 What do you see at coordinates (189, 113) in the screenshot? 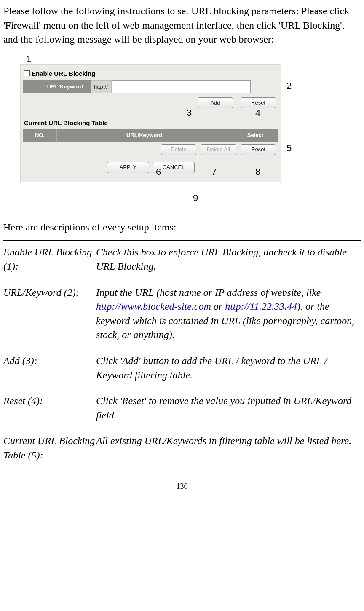
I see `callout-3: 3` at bounding box center [189, 113].